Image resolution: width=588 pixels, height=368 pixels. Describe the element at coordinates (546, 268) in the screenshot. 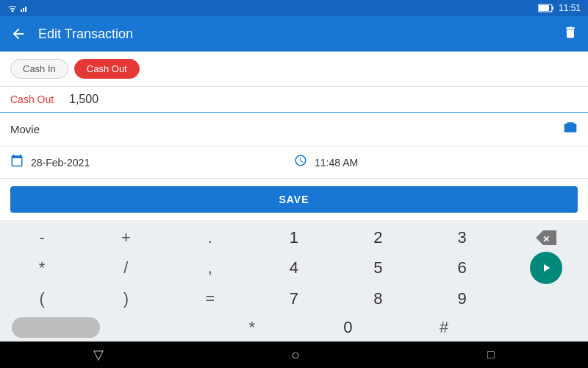

I see `go-button` at that location.